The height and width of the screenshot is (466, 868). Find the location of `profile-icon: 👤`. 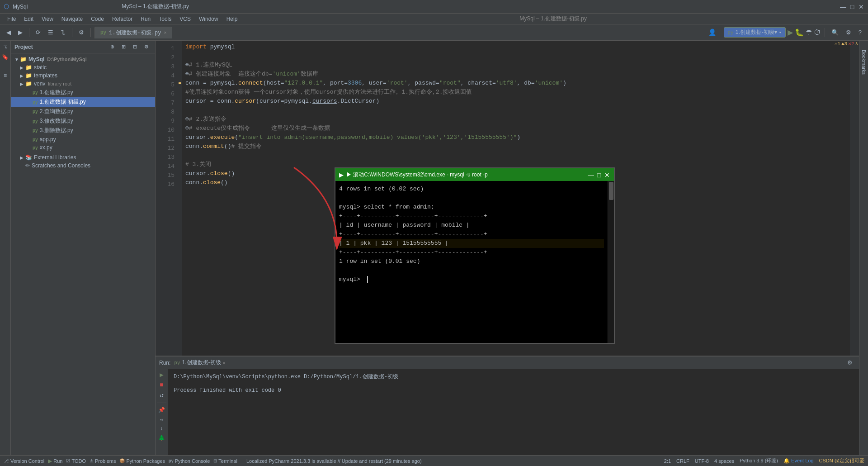

profile-icon: 👤 is located at coordinates (712, 33).